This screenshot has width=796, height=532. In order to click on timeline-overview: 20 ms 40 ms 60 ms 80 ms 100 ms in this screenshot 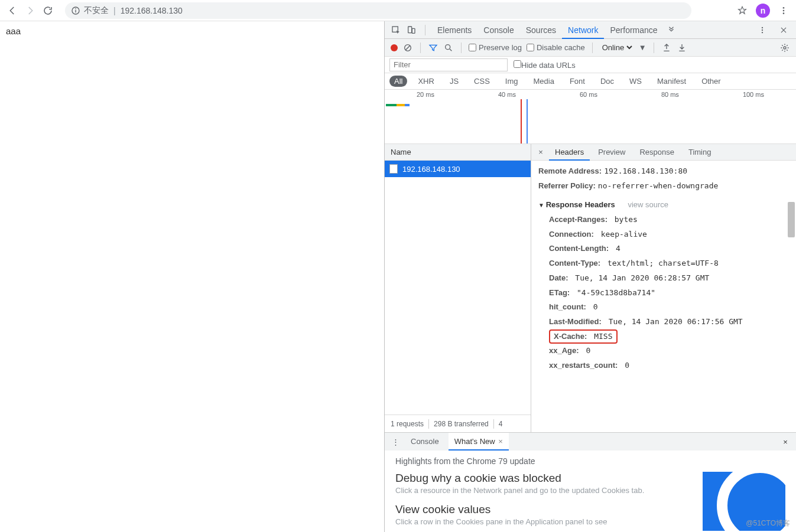, I will do `click(590, 117)`.